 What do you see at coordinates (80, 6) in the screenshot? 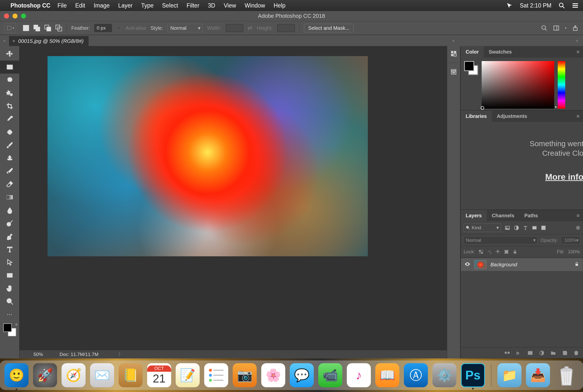
I see `menu-edit: Edit` at bounding box center [80, 6].